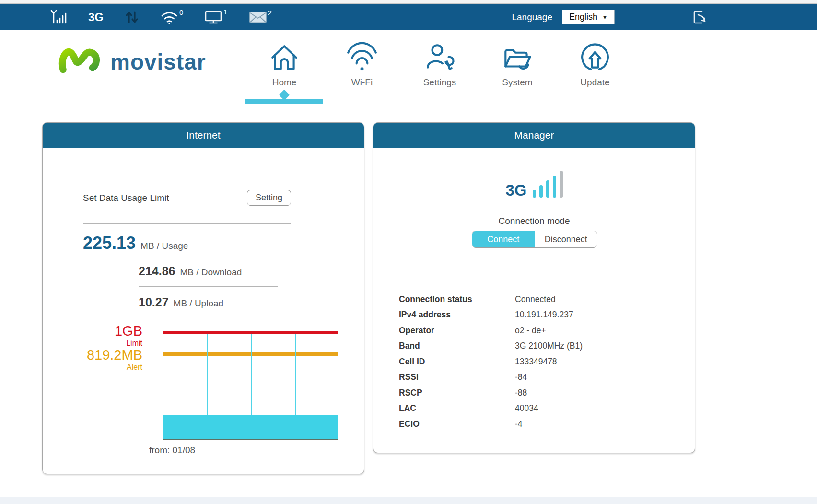  What do you see at coordinates (530, 331) in the screenshot?
I see `status-value: o2 - de+` at bounding box center [530, 331].